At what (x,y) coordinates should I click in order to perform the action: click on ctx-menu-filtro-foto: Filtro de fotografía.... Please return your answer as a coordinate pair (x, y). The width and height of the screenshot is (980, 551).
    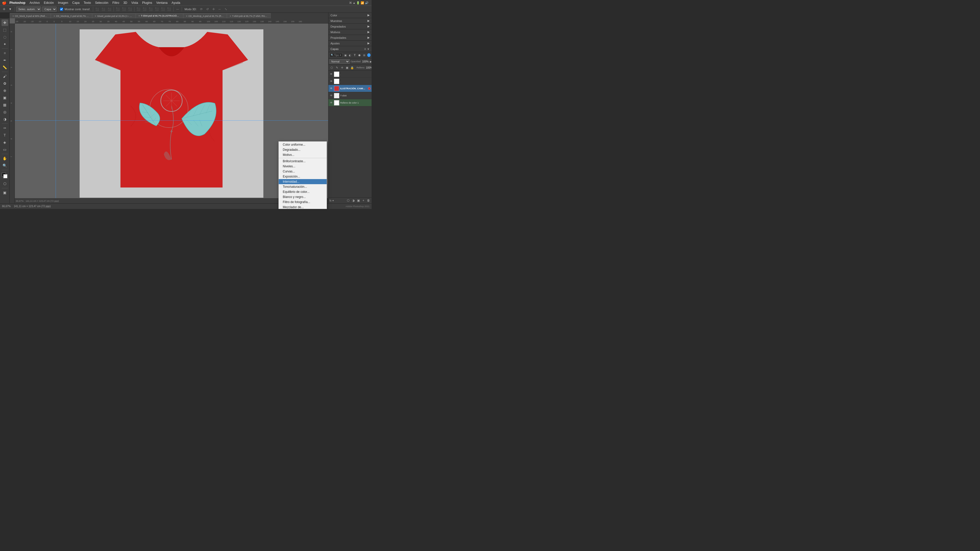
    Looking at the image, I should click on (303, 202).